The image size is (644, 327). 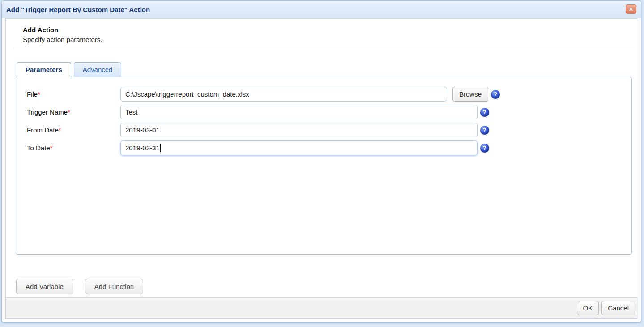 What do you see at coordinates (38, 148) in the screenshot?
I see `to-date-label-text: To Date` at bounding box center [38, 148].